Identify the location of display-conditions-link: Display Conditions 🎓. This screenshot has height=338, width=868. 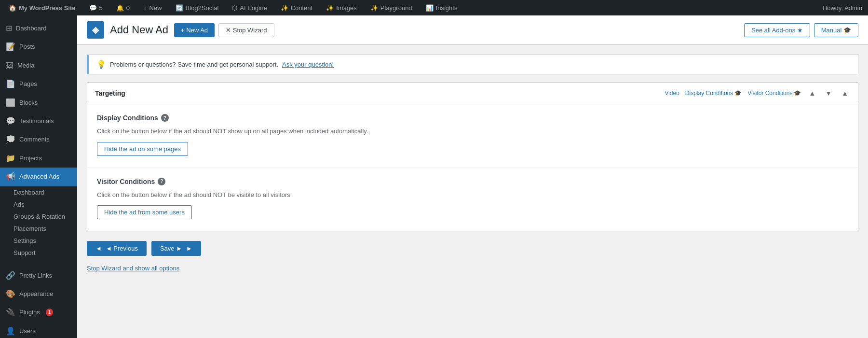
(714, 93).